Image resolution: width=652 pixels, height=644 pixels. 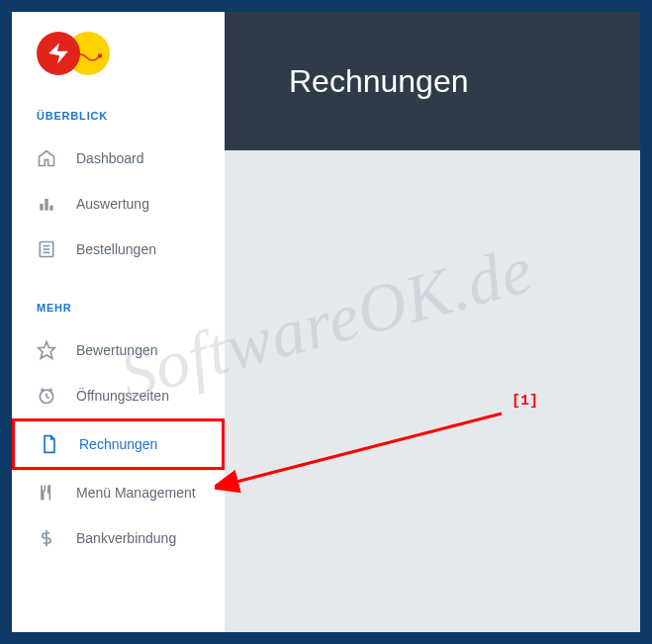 I want to click on sidebar-item-menu-management: Menü Management, so click(x=119, y=493).